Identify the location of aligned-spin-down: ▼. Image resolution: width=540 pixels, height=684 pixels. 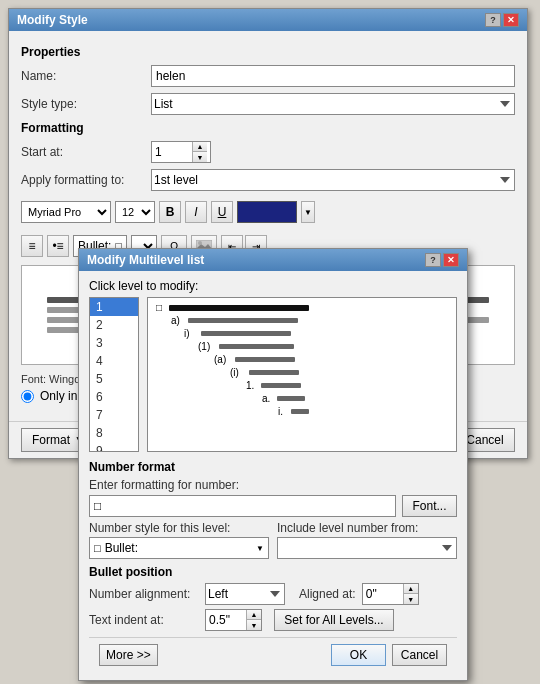
(411, 599).